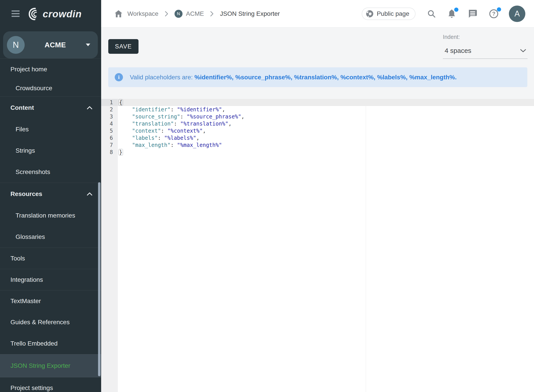 The image size is (534, 392). What do you see at coordinates (123, 47) in the screenshot?
I see `save-button: SAVE` at bounding box center [123, 47].